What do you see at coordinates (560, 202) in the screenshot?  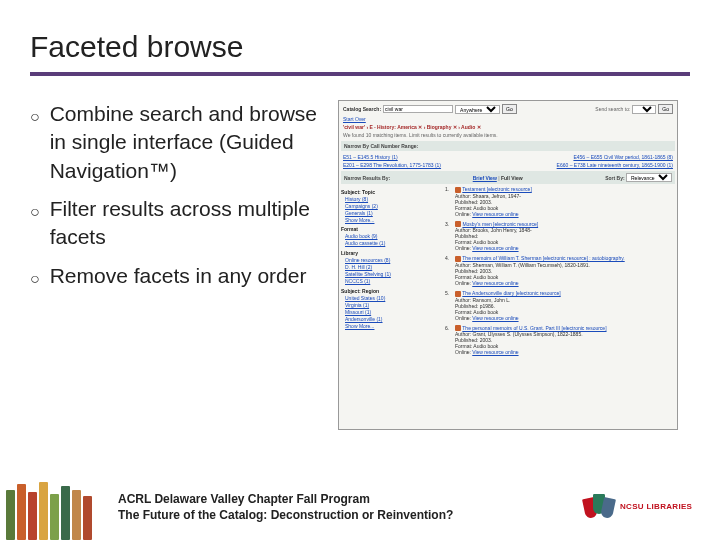 I see `result-item: 1. Testament [electronic resource] Autho…` at bounding box center [560, 202].